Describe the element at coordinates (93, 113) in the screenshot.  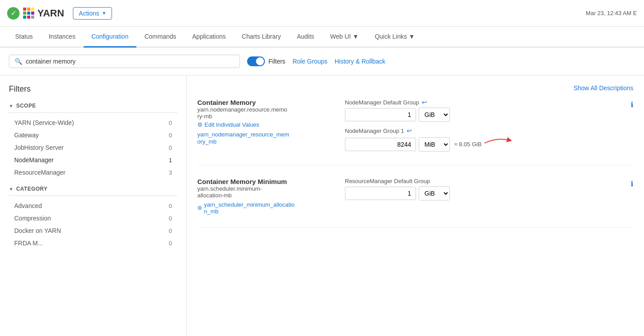
I see `scope-divider` at that location.